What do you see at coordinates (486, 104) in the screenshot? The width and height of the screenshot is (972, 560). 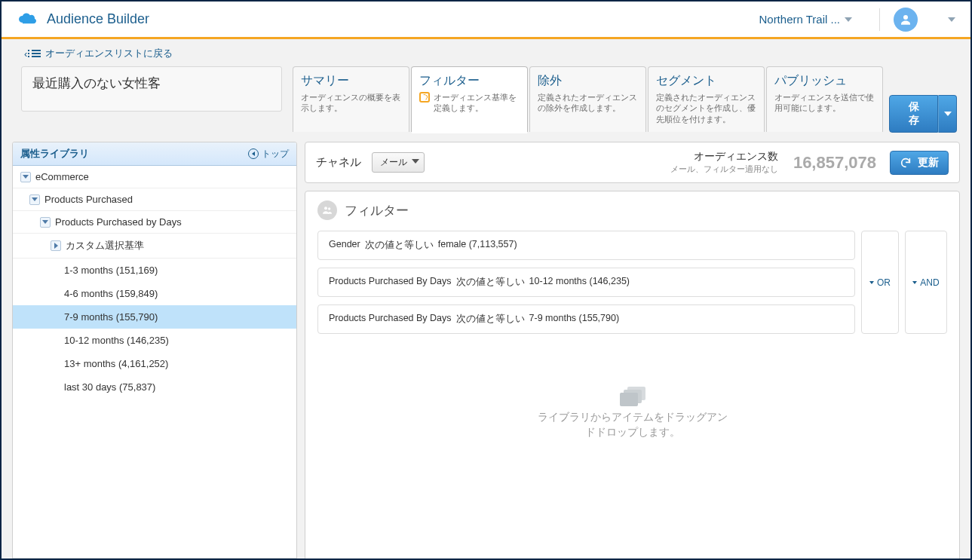 I see `subheader: 最近購入のない女性客 サマリー オーディエンスの概要を表示します。 フィルター …` at bounding box center [486, 104].